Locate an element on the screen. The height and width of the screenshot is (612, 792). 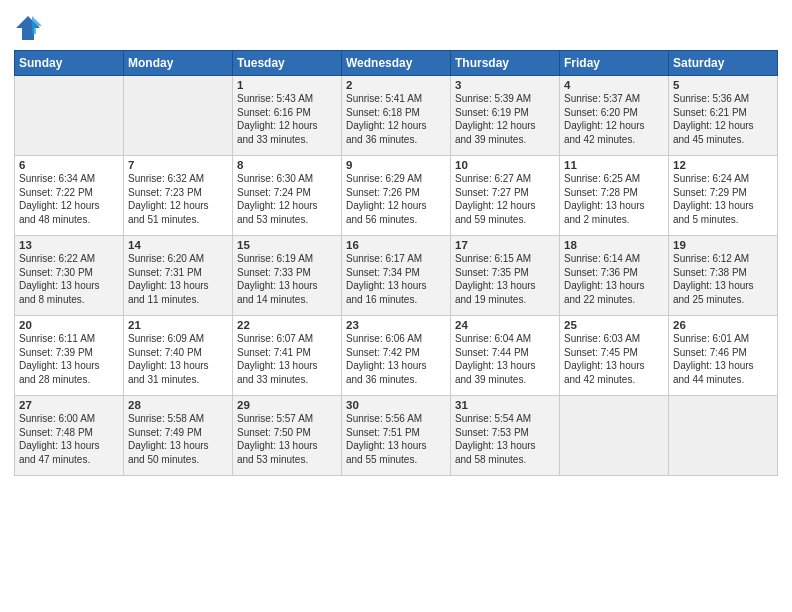
week-row-3: 13Sunrise: 6:22 AM Sunset: 7:30 PM Dayli… is located at coordinates (396, 276).